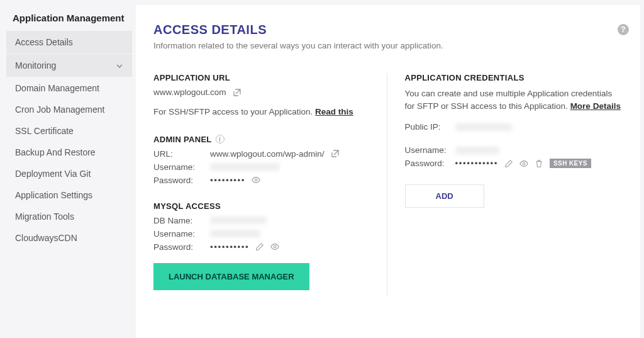 This screenshot has height=338, width=644. Describe the element at coordinates (484, 127) in the screenshot. I see `public-ip-value` at that location.